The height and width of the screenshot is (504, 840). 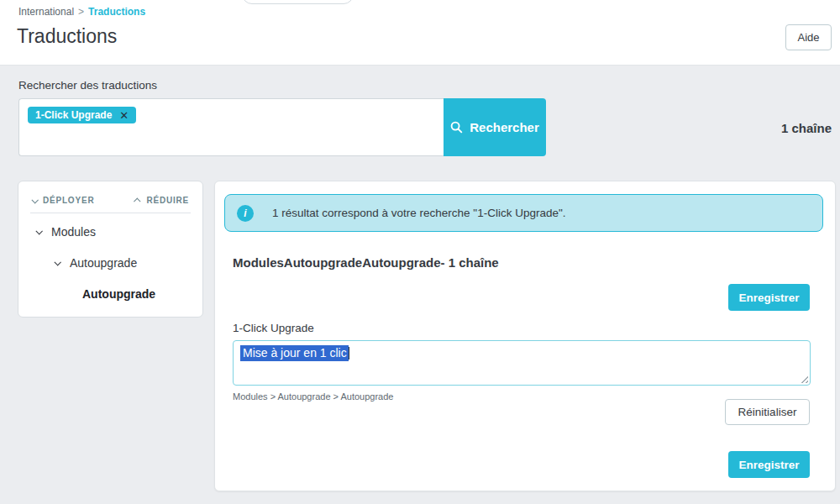 I want to click on alert-message: 1 résultat correspond à votre recherche …, so click(x=419, y=213).